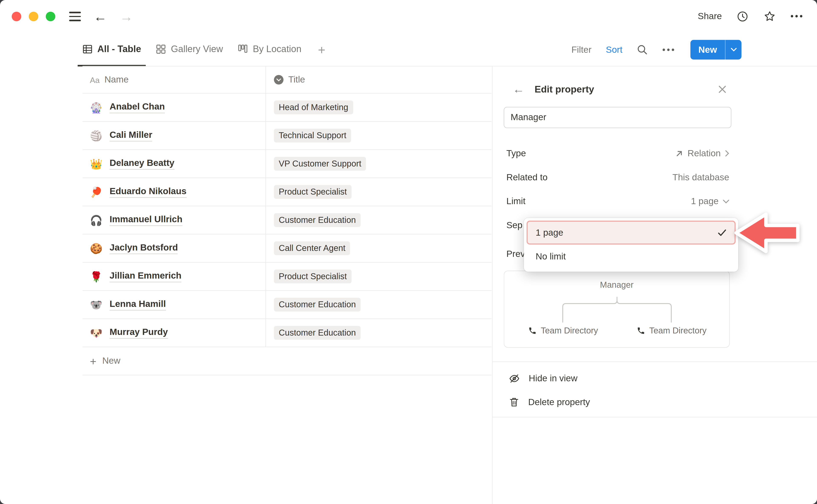  What do you see at coordinates (287, 249) in the screenshot?
I see `table-row: 🍪 Jaclyn Botsford Call Center Agent` at bounding box center [287, 249].